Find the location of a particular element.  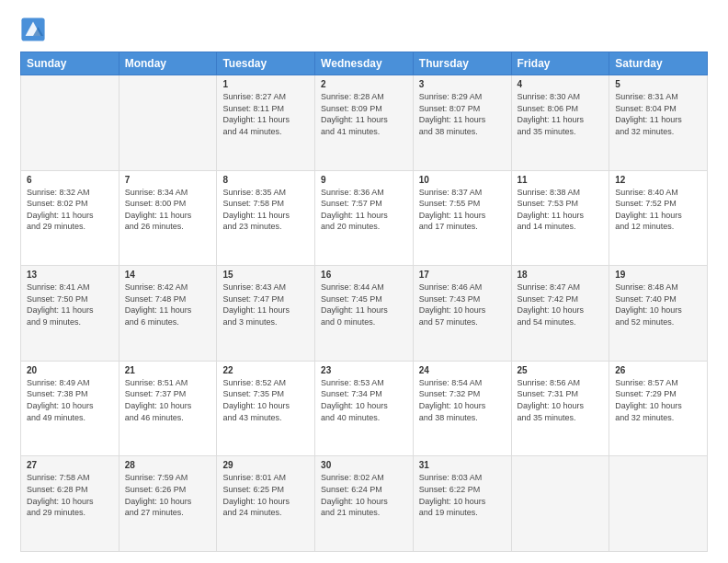

calendar-cell: 3Sunrise: 8:29 AM Sunset: 8:07 PM Daylig… is located at coordinates (461, 123).